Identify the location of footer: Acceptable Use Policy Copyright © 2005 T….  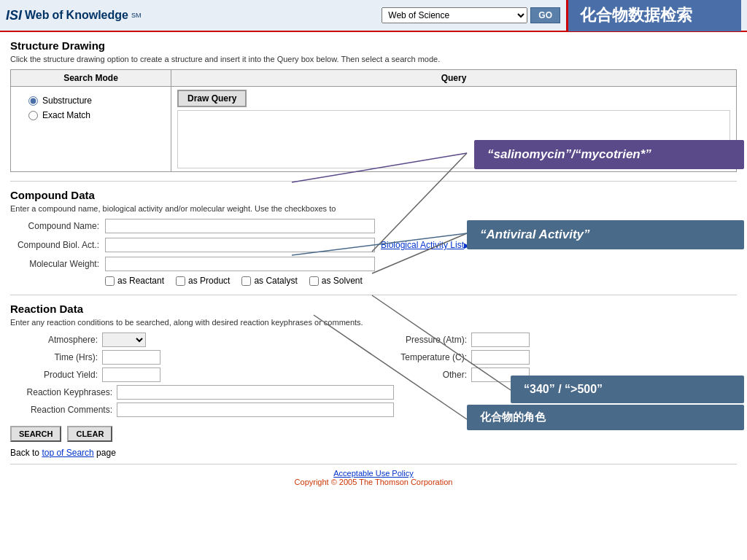
(374, 475).